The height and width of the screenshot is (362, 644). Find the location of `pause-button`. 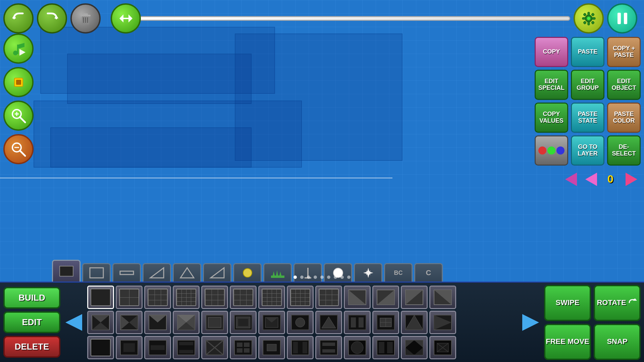

pause-button is located at coordinates (622, 18).